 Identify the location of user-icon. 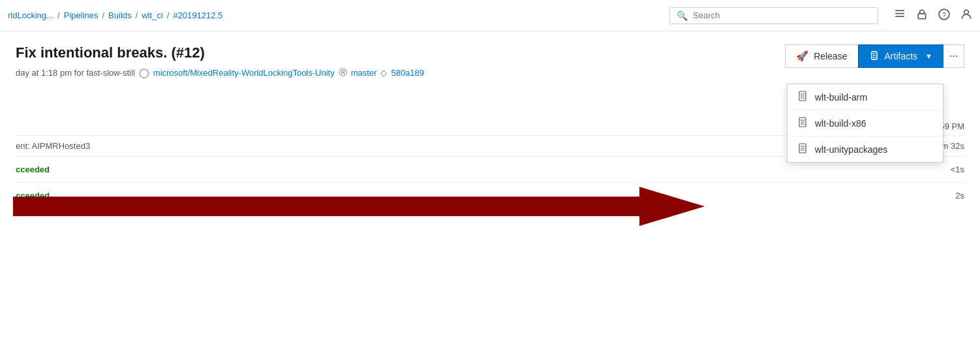
(966, 16).